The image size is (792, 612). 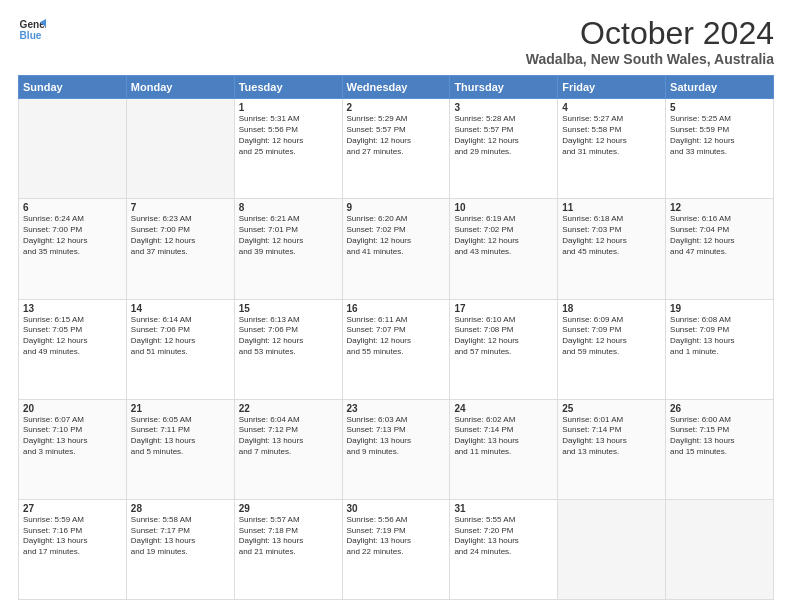 I want to click on col-header-wednesday: Wednesday, so click(x=396, y=88).